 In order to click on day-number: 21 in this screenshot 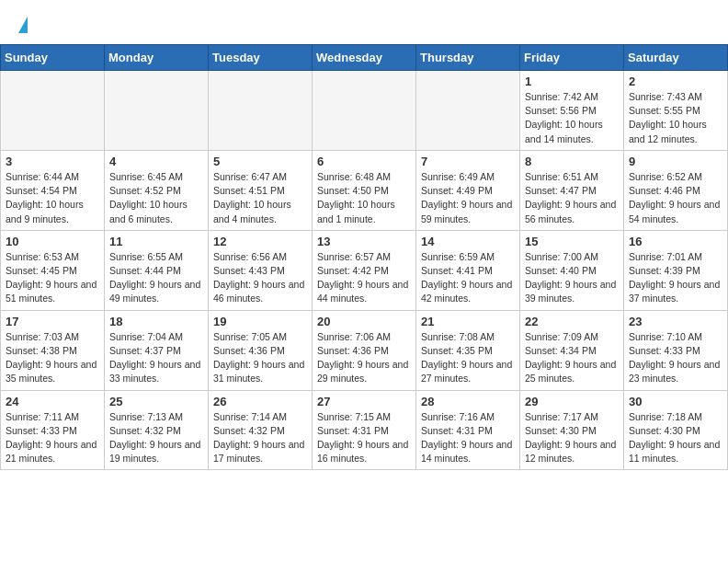, I will do `click(468, 322)`.